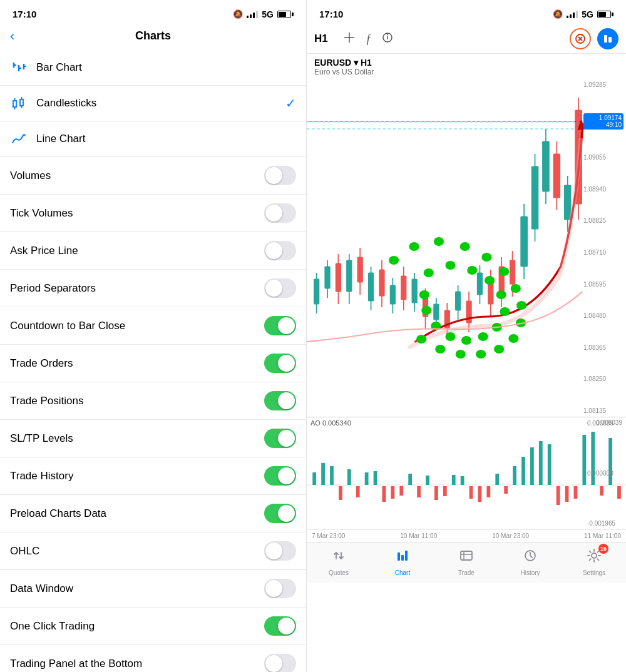  Describe the element at coordinates (280, 476) in the screenshot. I see `toggle-trade-history-switch` at that location.